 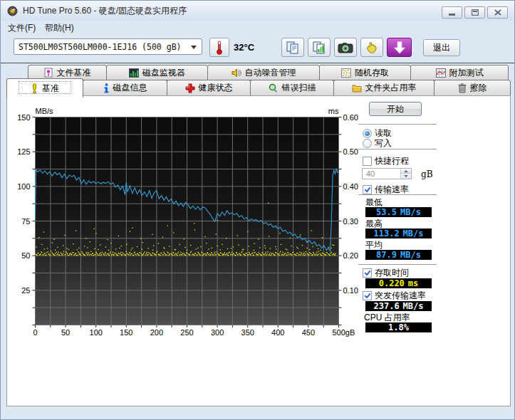 What do you see at coordinates (406, 177) in the screenshot?
I see `spin-down-icon` at bounding box center [406, 177].